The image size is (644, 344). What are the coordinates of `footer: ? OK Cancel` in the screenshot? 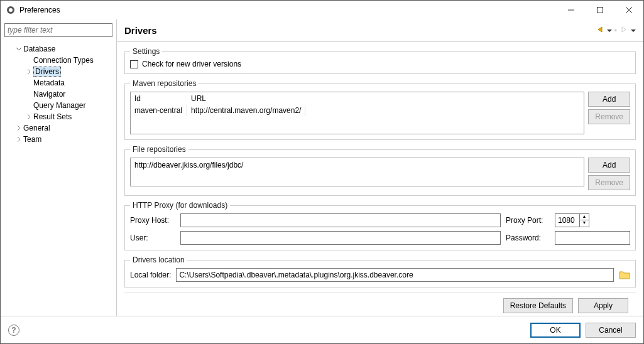 It's located at (322, 330).